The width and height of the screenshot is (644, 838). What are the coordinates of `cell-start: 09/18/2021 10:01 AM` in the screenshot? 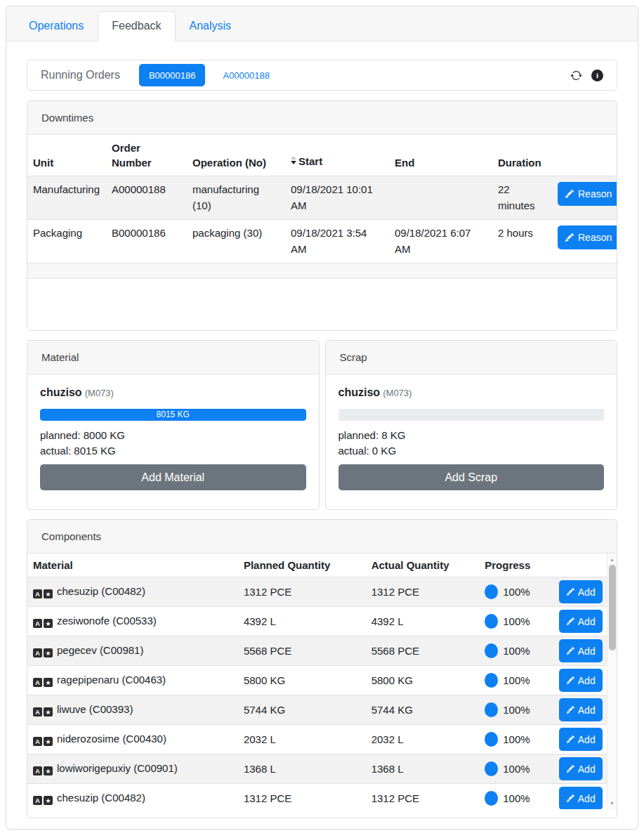 It's located at (337, 198).